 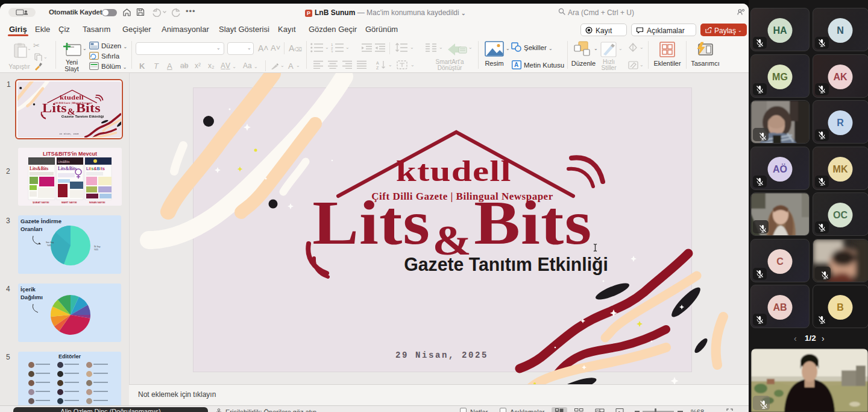 What do you see at coordinates (377, 68) in the screenshot?
I see `svg-text: Z` at bounding box center [377, 68].